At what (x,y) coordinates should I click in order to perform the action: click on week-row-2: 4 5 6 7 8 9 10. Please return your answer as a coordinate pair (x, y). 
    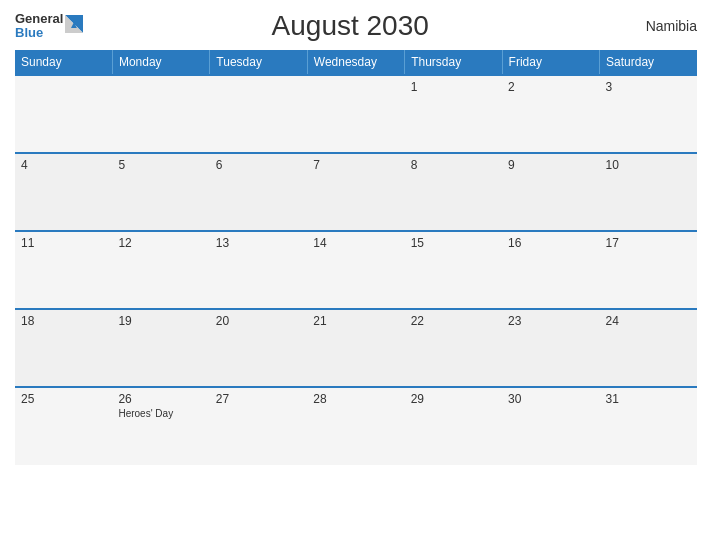
    Looking at the image, I should click on (356, 192).